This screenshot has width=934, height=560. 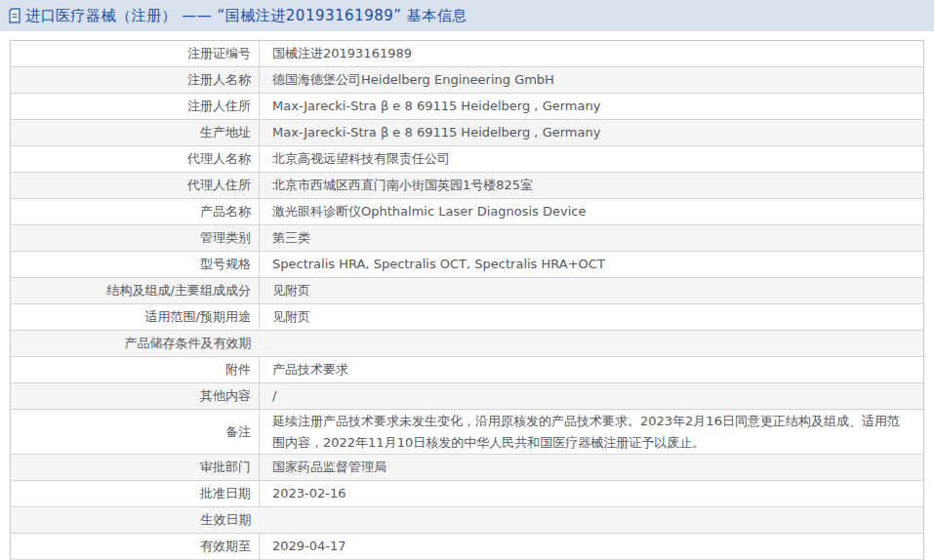 What do you see at coordinates (467, 238) in the screenshot?
I see `table-row-management-category: 管理类别 第三类` at bounding box center [467, 238].